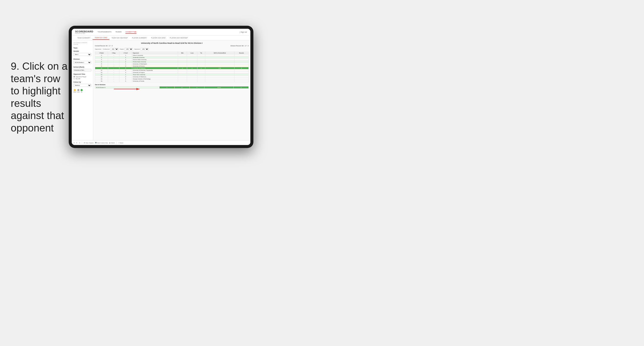 The height and width of the screenshot is (346, 644). What do you see at coordinates (140, 38) in the screenshot?
I see `sub-nav-player-summary: PLAYER SUMMARY` at bounding box center [140, 38].